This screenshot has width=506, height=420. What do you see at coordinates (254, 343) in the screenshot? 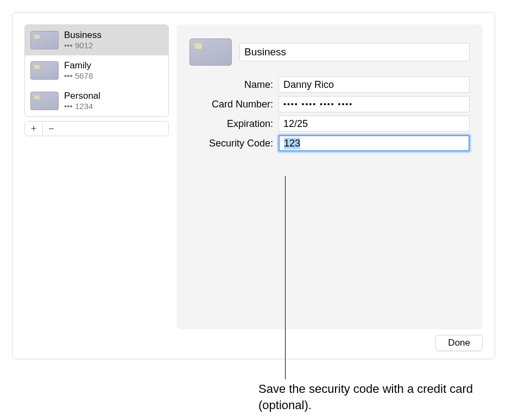
I see `done-row: Done` at bounding box center [254, 343].